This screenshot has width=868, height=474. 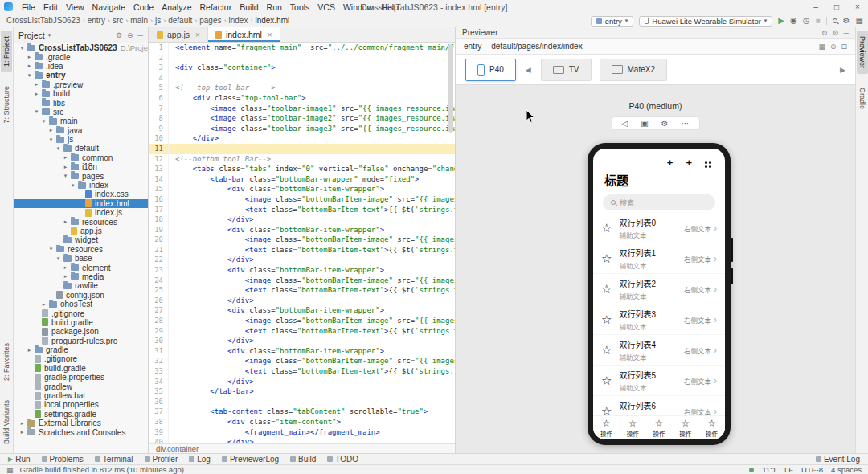 What do you see at coordinates (659, 202) in the screenshot?
I see `search-bar: 搜索` at bounding box center [659, 202].